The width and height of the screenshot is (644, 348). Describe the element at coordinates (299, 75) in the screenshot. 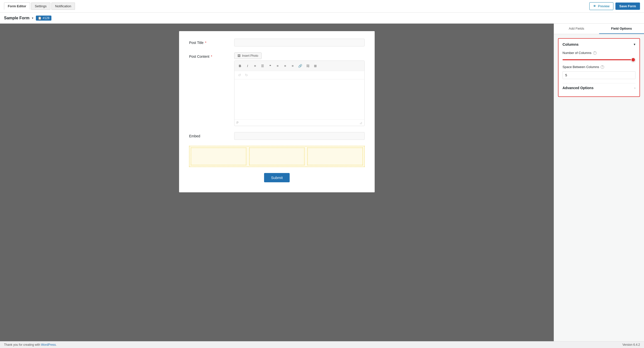

I see `editor-undo-row: ↺ ↻` at that location.